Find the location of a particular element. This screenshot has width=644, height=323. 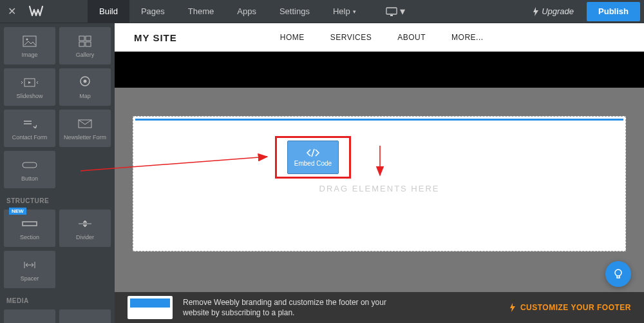

code-icon is located at coordinates (313, 153).